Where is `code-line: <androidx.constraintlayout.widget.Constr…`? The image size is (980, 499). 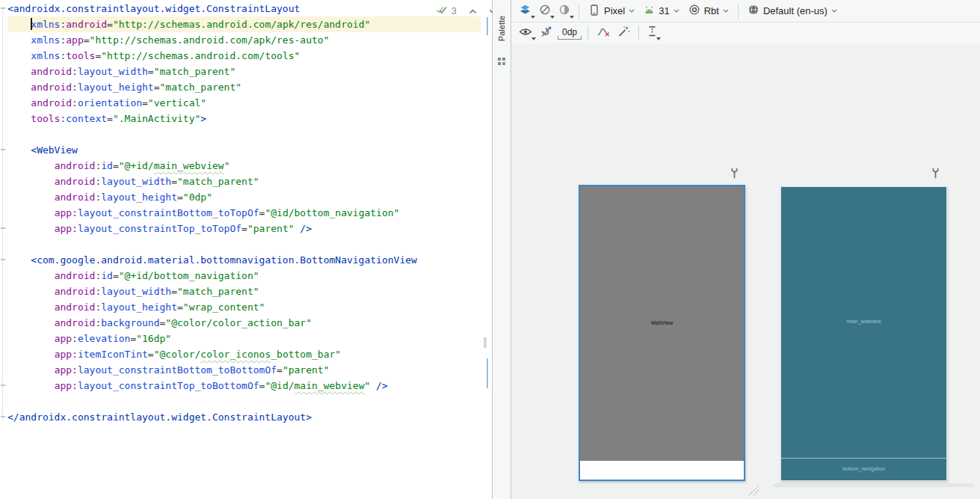 code-line: <androidx.constraintlayout.widget.Constr… is located at coordinates (244, 9).